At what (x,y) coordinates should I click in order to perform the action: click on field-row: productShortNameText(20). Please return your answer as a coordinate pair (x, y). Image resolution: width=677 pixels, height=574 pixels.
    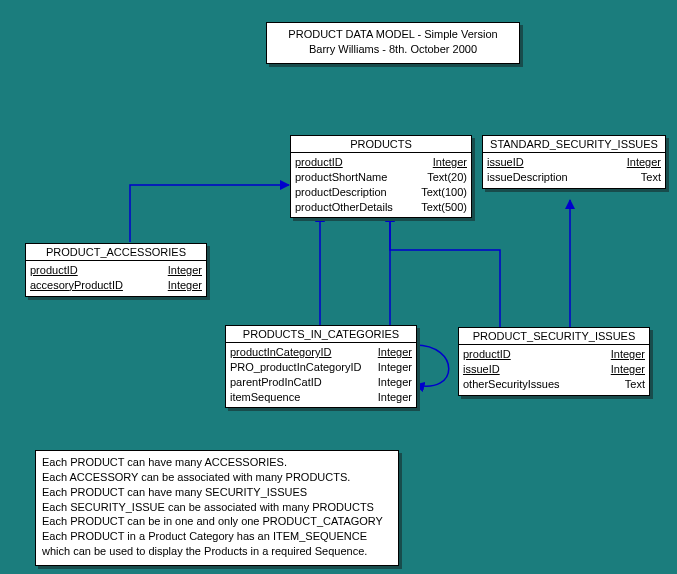
    Looking at the image, I should click on (381, 178).